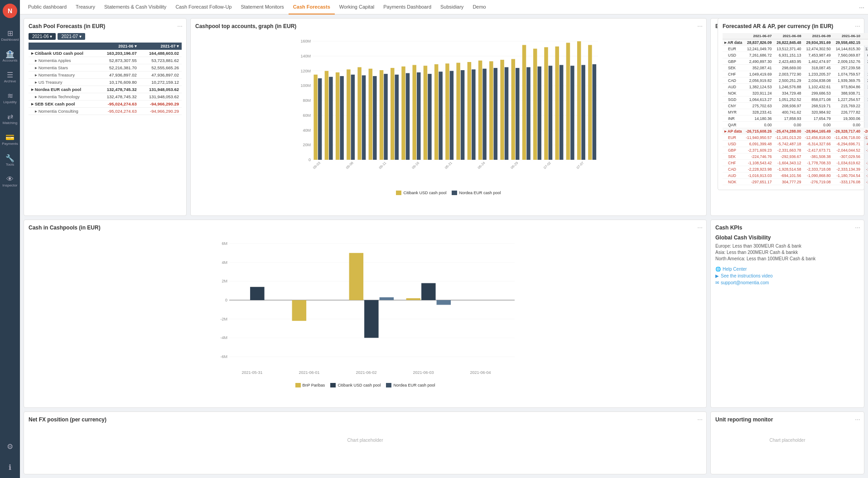  I want to click on sidebar-label-payments: Payments, so click(10, 144).